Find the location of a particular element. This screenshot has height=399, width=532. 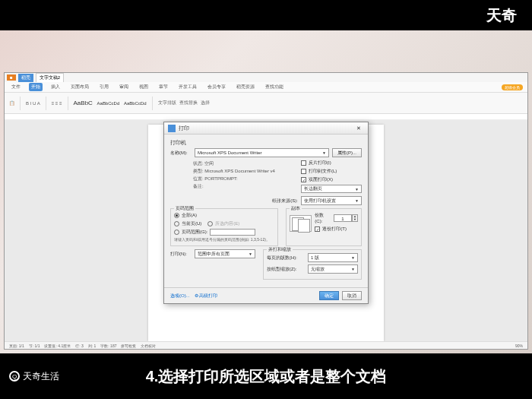

scale-label: 按纸型缩放(Z): is located at coordinates (286, 269).